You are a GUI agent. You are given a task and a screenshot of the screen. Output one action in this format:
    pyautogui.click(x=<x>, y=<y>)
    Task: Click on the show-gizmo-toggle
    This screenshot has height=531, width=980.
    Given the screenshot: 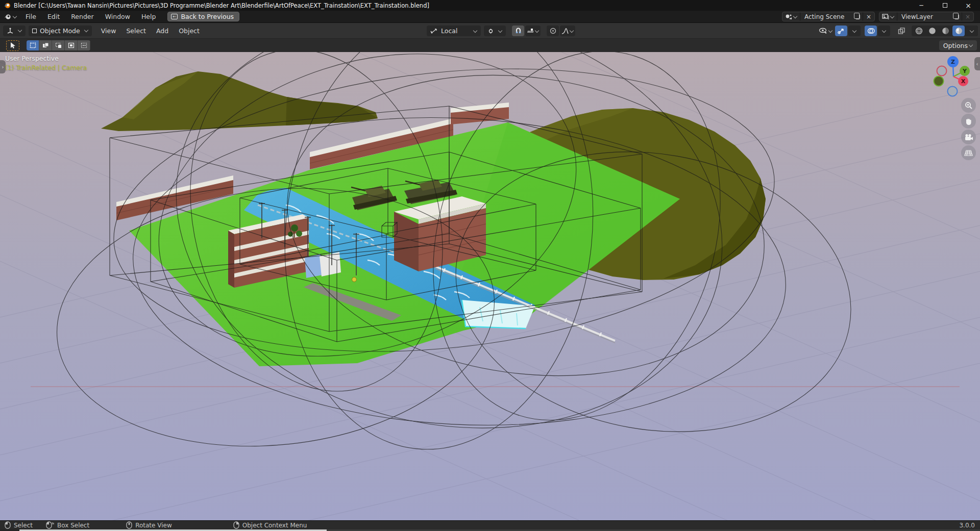 What is the action you would take?
    pyautogui.click(x=841, y=31)
    